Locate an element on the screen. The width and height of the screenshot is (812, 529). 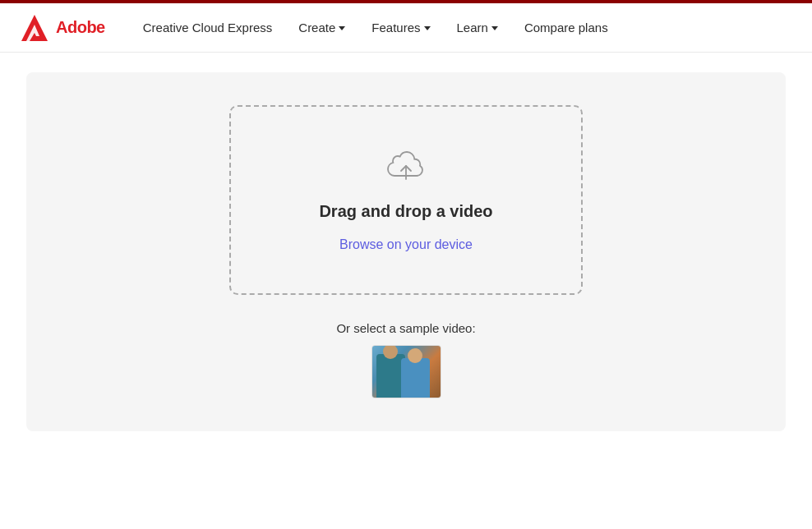
nav-item-create: Create is located at coordinates (322, 28).